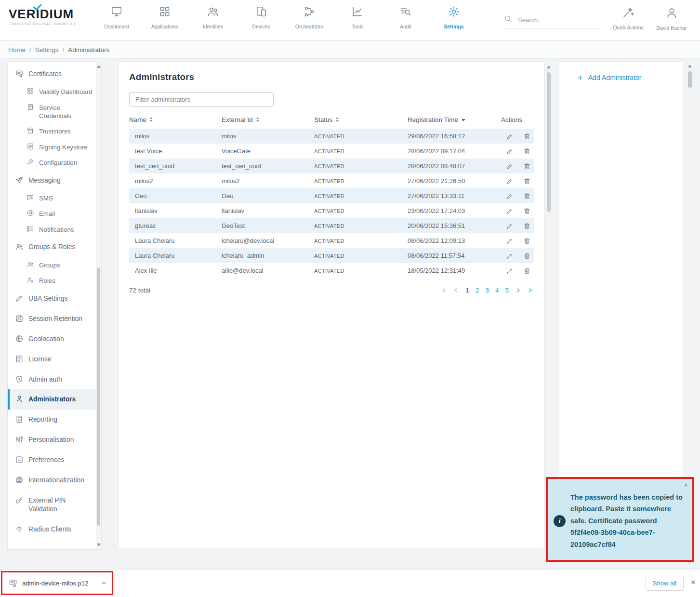 The height and width of the screenshot is (597, 700). Describe the element at coordinates (454, 119) in the screenshot. I see `column-header-registration-time: Registration Time` at that location.